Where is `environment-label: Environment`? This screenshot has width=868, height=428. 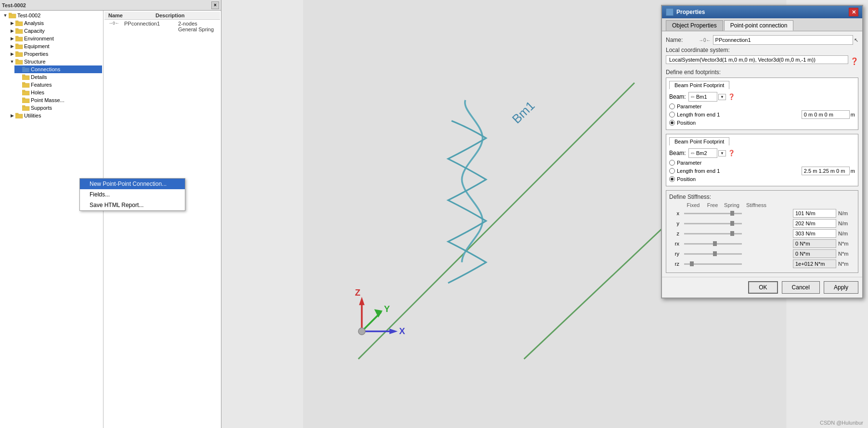
environment-label: Environment is located at coordinates (39, 39).